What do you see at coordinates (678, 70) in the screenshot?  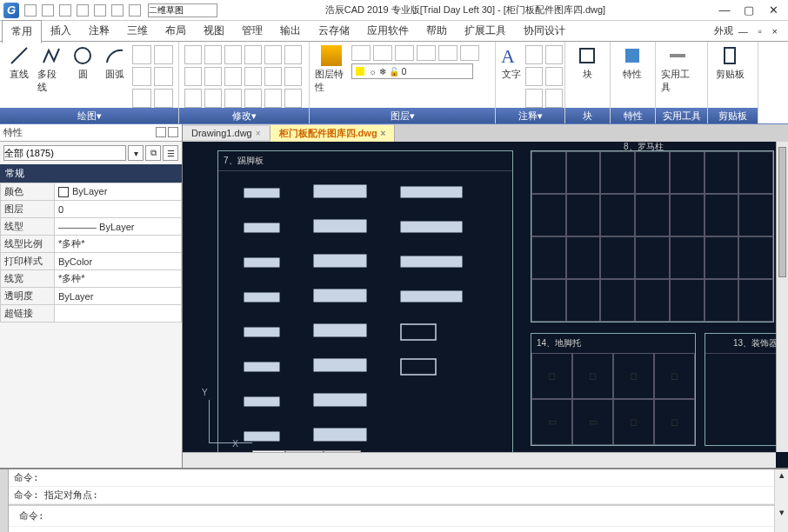 I see `utilities-tool: 实用工具` at bounding box center [678, 70].